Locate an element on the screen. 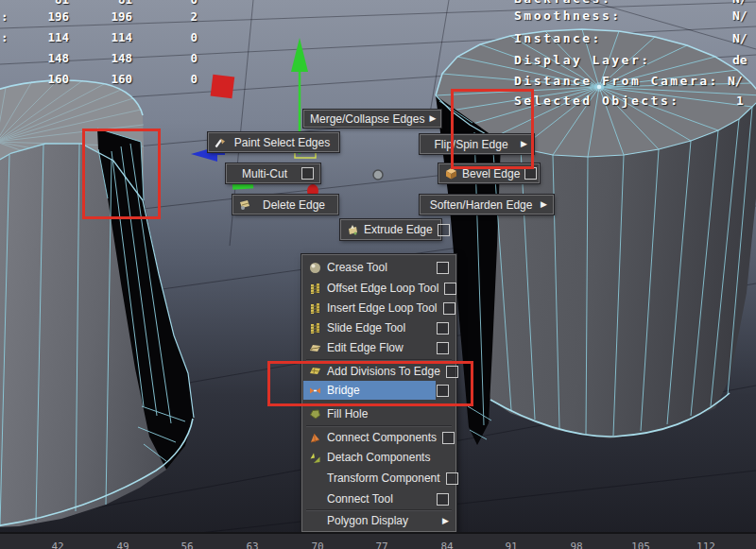 This screenshot has height=549, width=756. timeline-frame-number: 63 is located at coordinates (251, 544).